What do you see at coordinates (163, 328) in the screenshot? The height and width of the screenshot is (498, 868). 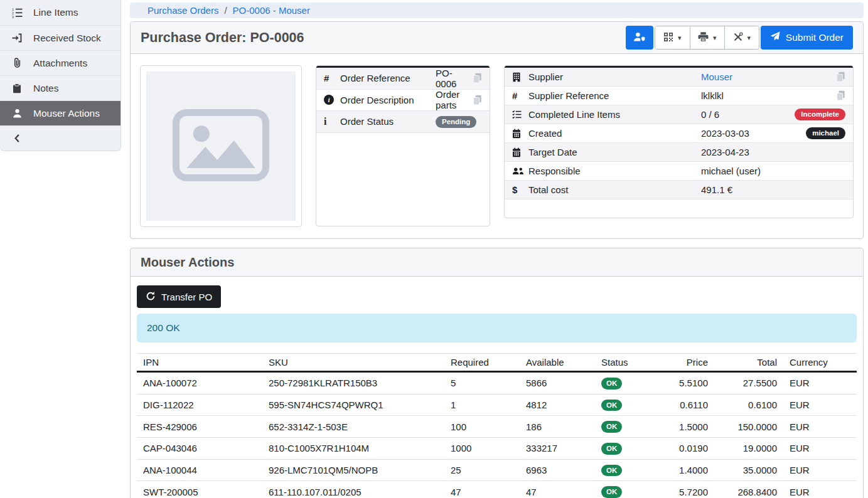 I see `status-alert-text: 200 OK` at bounding box center [163, 328].